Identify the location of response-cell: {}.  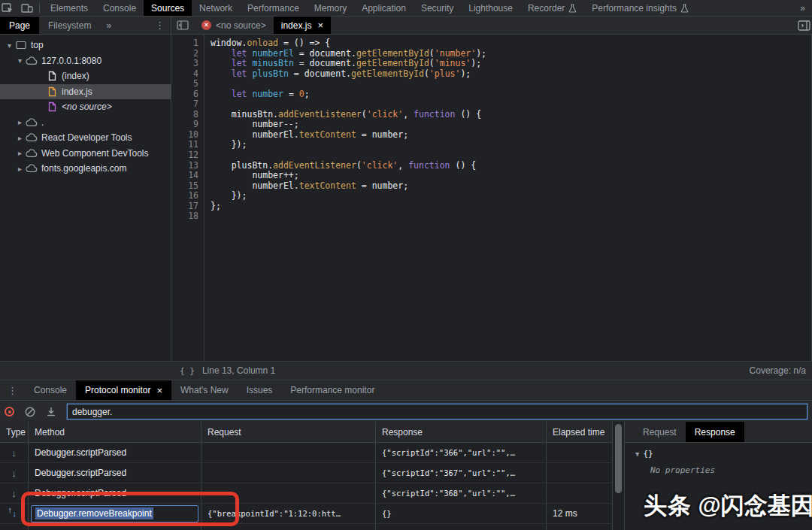
(462, 513).